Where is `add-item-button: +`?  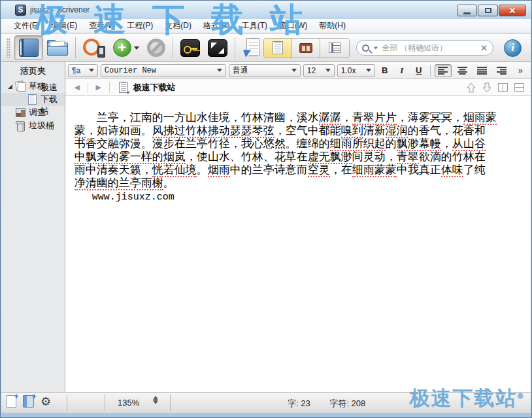 add-item-button: + is located at coordinates (126, 48).